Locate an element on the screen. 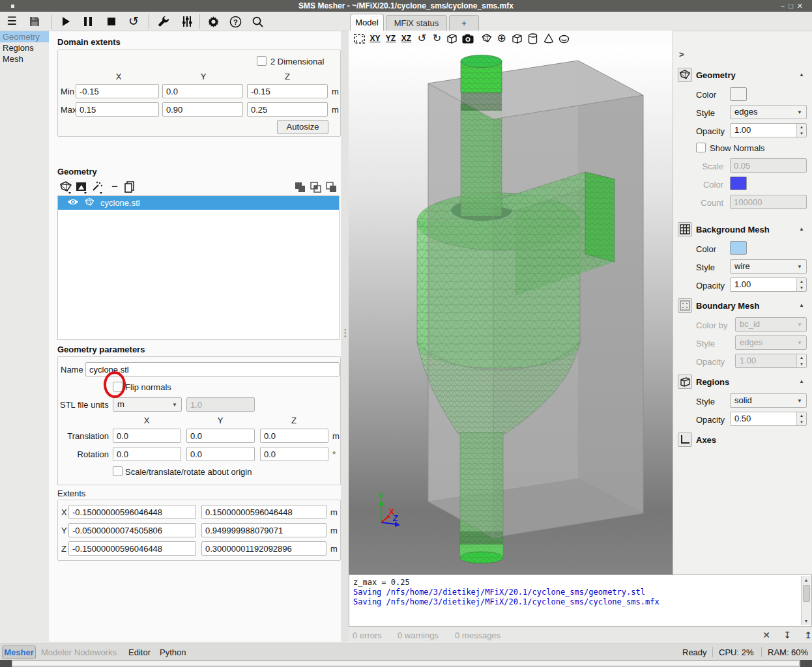 This screenshot has width=812, height=667. about-origin-checkbox is located at coordinates (117, 472).